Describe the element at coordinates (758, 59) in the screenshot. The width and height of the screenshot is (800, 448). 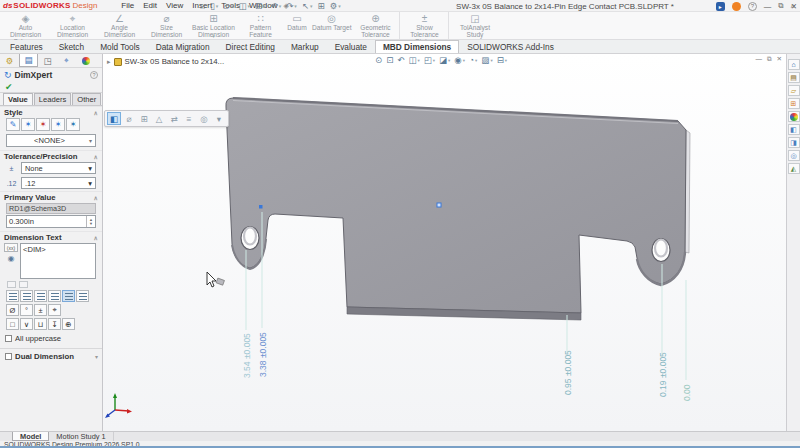
I see `document-minimize-button: —` at that location.